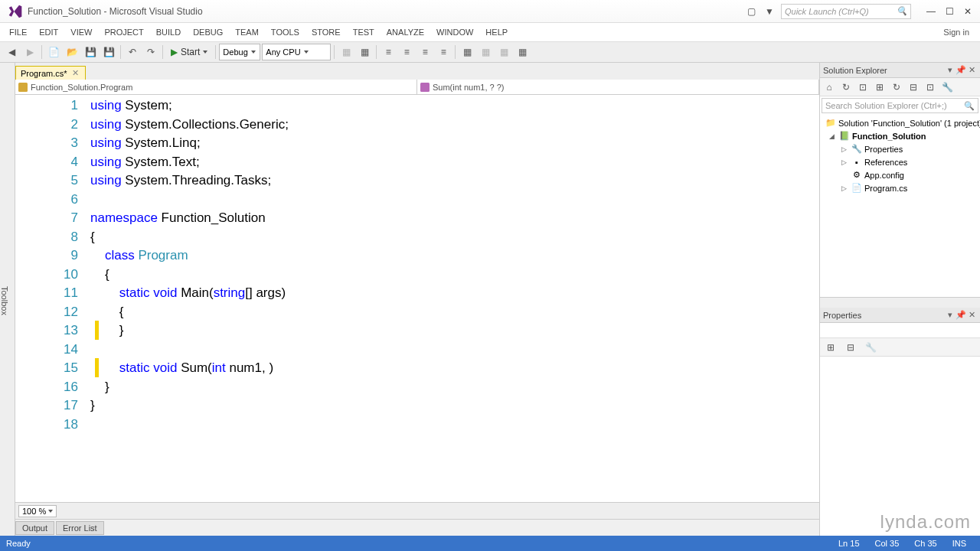 This screenshot has height=551, width=980. What do you see at coordinates (857, 188) in the screenshot?
I see `cs-file-icon: 📄` at bounding box center [857, 188].